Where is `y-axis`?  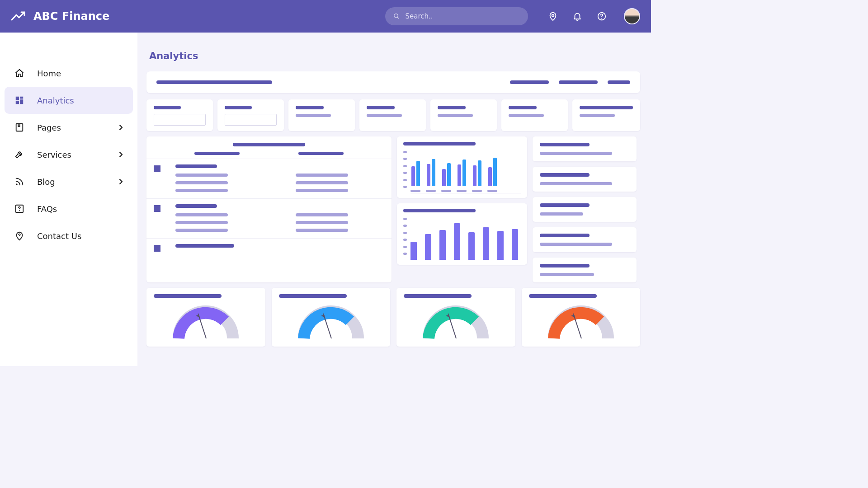 y-axis is located at coordinates (405, 169).